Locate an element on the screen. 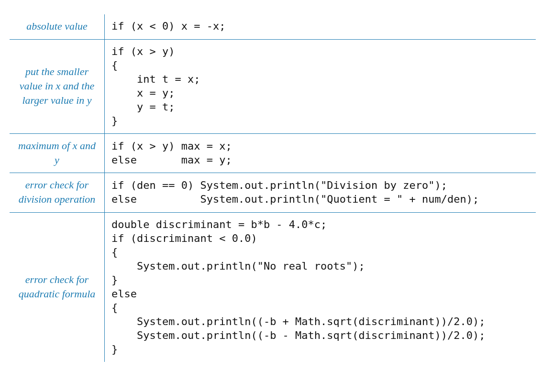  row-label: error check for quadratic formula is located at coordinates (57, 287).